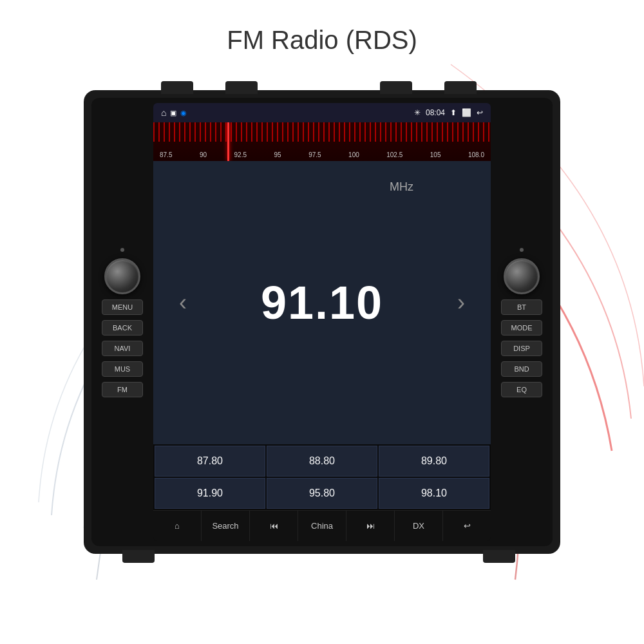 The image size is (644, 644). I want to click on presets-grid: 87.80 88.80 89.80 91.90 95.80 98.10, so click(322, 477).